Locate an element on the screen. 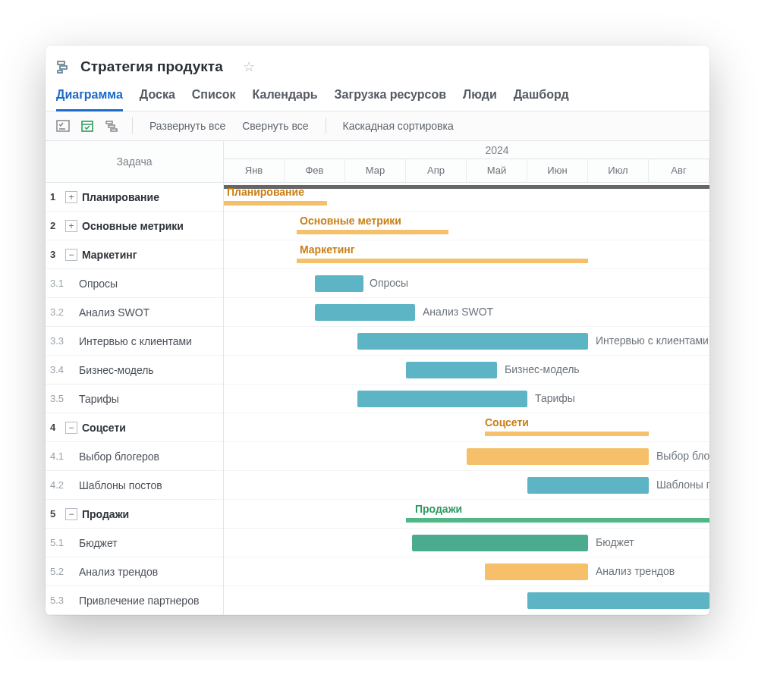 The image size is (777, 700). timeline-months: Янв Фев Мар Апр Май Июн Июл Авг Сен is located at coordinates (467, 171).